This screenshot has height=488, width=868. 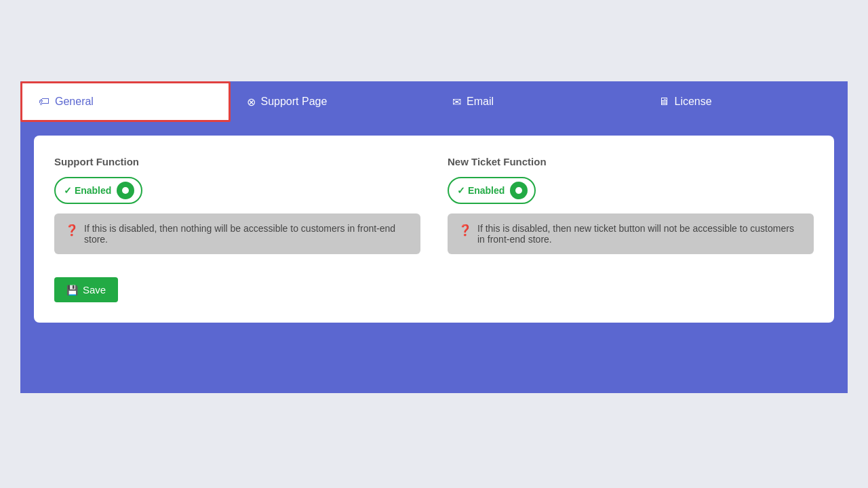 What do you see at coordinates (519, 190) in the screenshot?
I see `new-ticket-toggle-circle` at bounding box center [519, 190].